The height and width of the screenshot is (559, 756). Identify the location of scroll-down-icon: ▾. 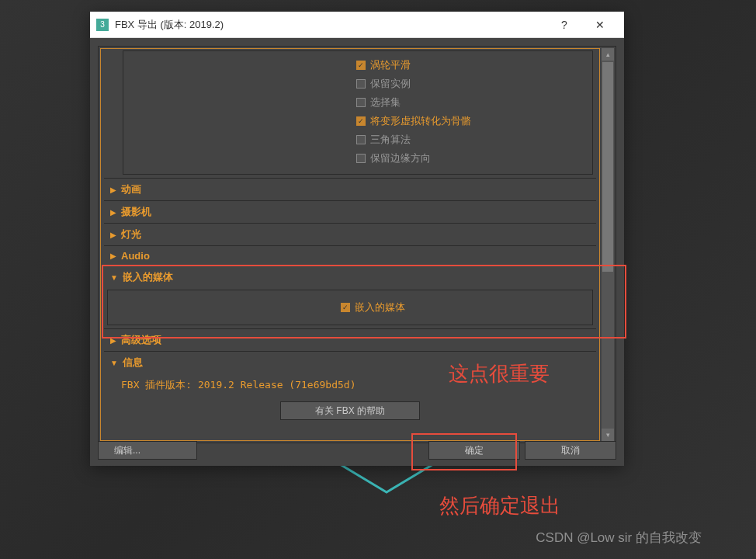
(608, 435).